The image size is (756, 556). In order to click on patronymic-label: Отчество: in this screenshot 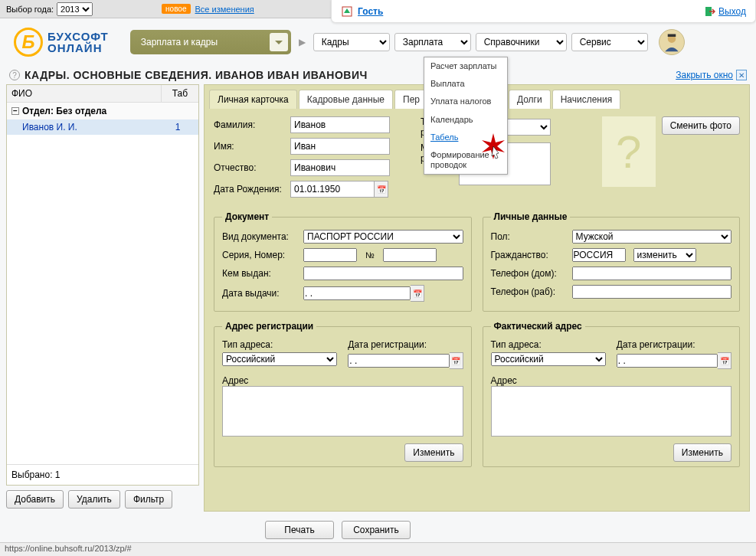, I will do `click(252, 168)`.